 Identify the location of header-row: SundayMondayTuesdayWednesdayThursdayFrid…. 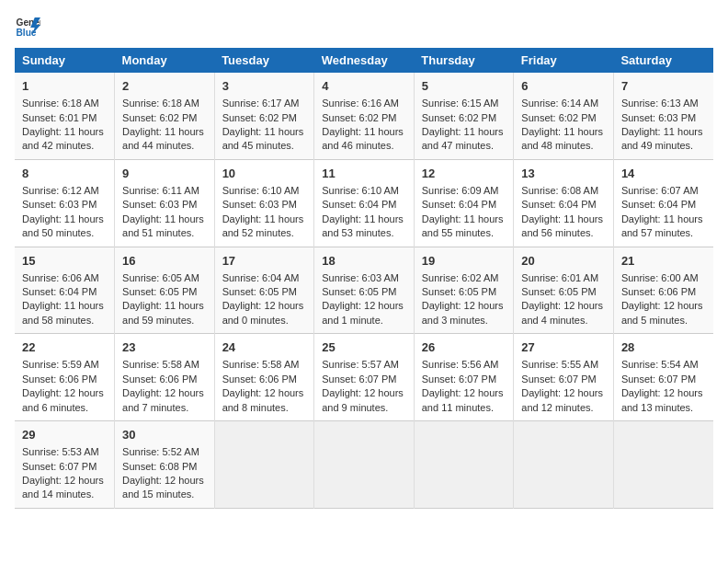
(364, 61).